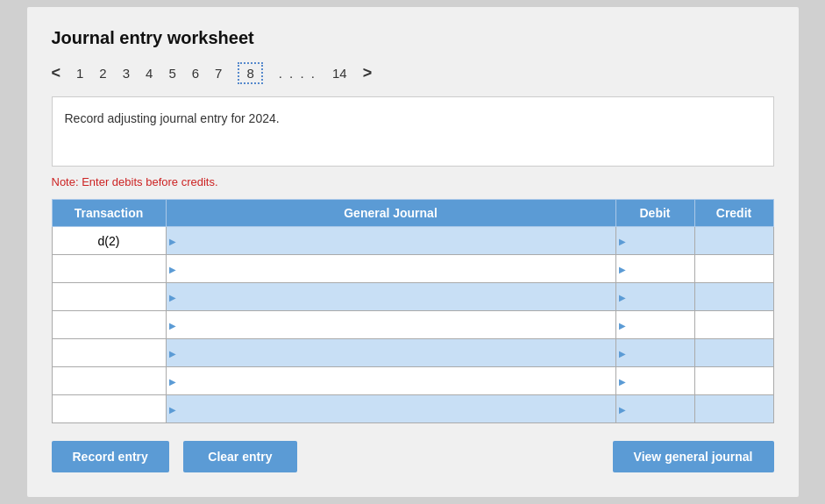 This screenshot has height=504, width=825. What do you see at coordinates (413, 457) in the screenshot?
I see `buttons-row: Record entry Clear entry View general jo…` at bounding box center [413, 457].